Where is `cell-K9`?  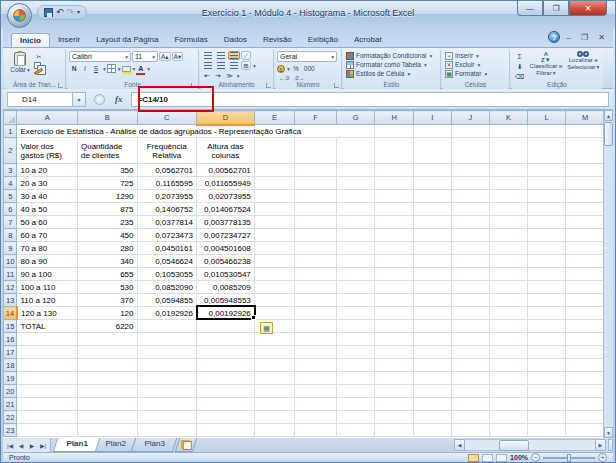 cell-K9 is located at coordinates (509, 248).